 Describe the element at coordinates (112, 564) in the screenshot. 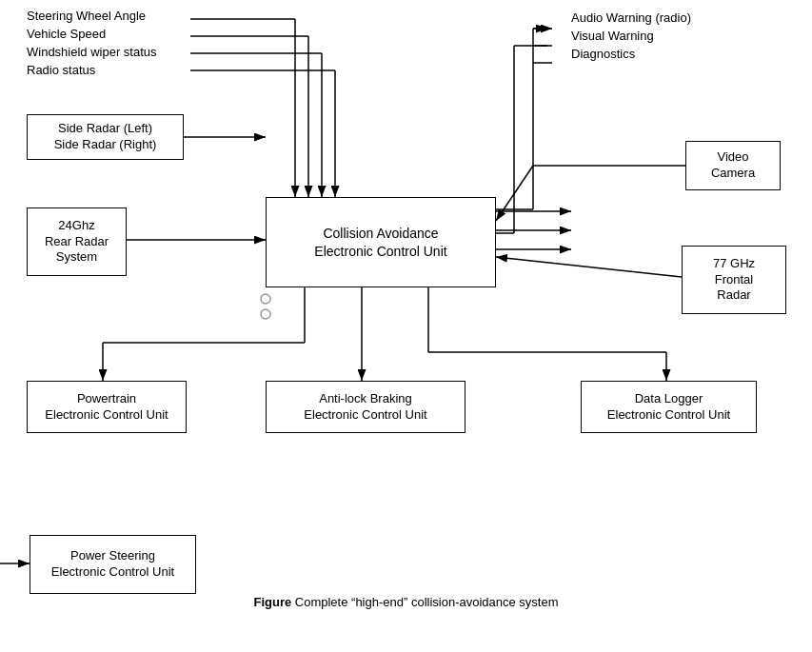

I see `power-steering-box: Power SteeringElectronic Control Unit` at that location.